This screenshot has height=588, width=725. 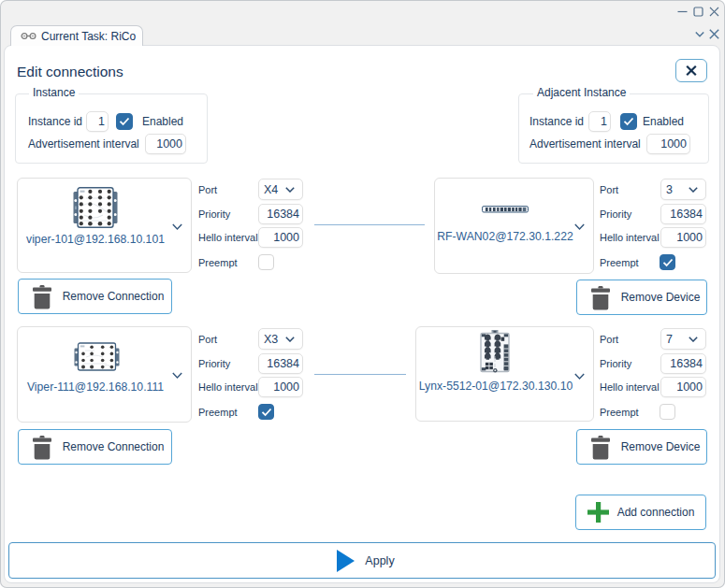 What do you see at coordinates (668, 144) in the screenshot?
I see `adjacent-advertisement-input: 1000` at bounding box center [668, 144].